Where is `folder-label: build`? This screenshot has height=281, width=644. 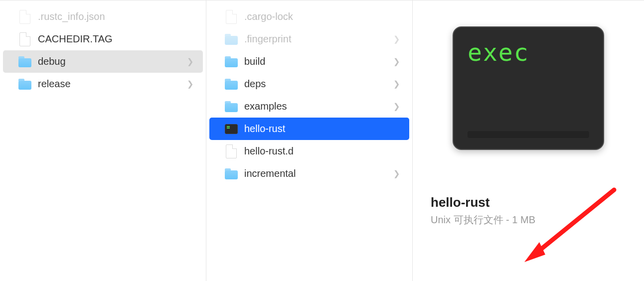 folder-label: build is located at coordinates (318, 62).